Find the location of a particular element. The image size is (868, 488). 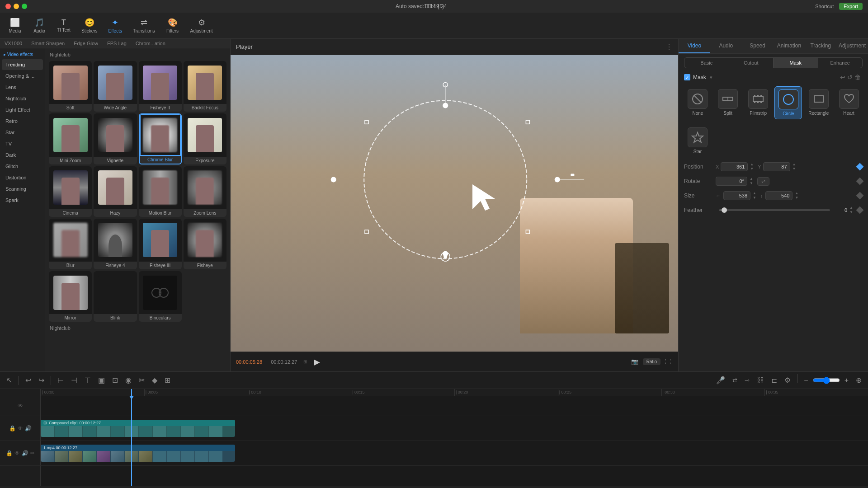

effect-zoom: Zoom Lens is located at coordinates (205, 192).